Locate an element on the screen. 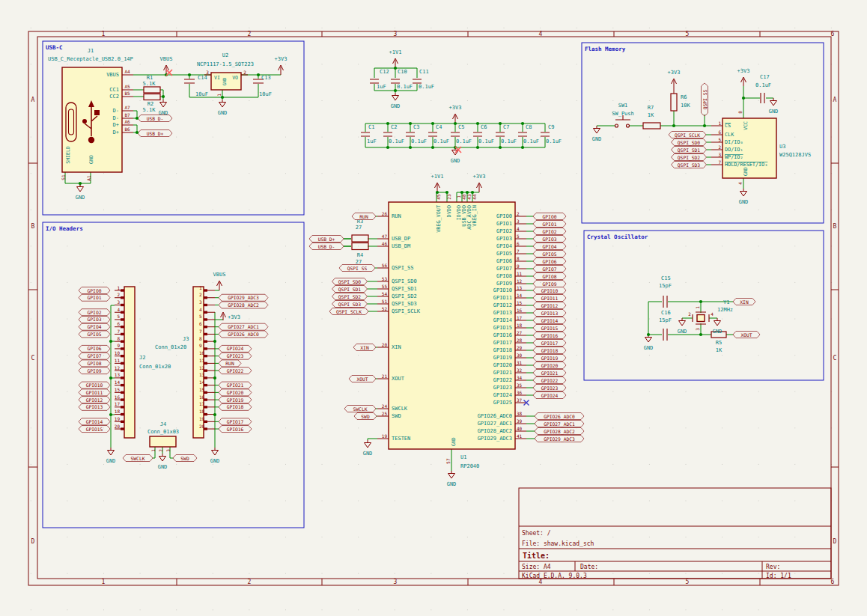 The image size is (867, 616). resistor-r6 is located at coordinates (674, 102).